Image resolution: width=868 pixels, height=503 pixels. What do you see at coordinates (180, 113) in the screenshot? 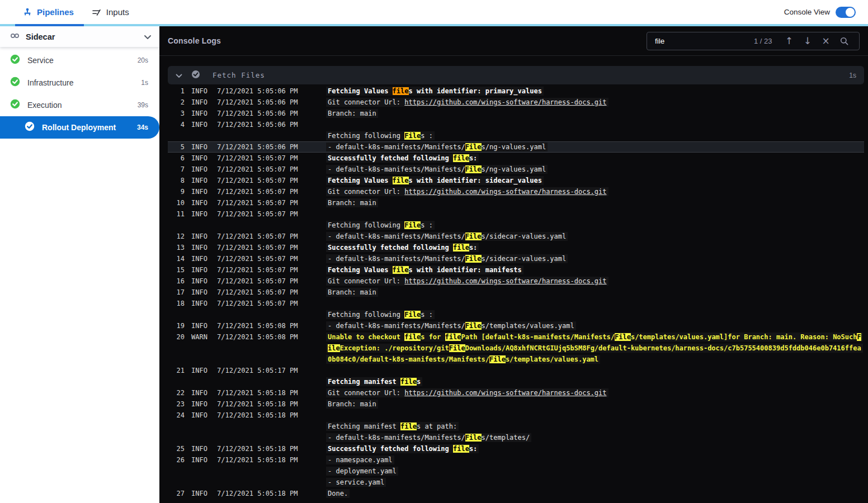
I see `log-line-number: 3` at bounding box center [180, 113].